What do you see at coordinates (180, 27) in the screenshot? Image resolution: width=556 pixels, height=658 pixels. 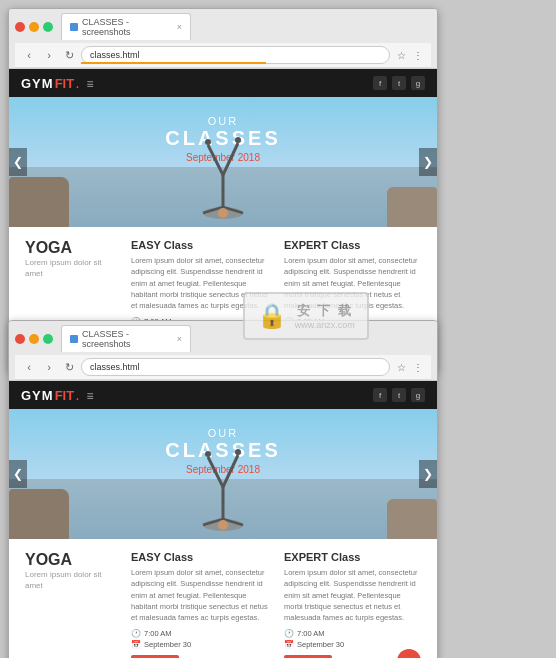 I see `tab-close-1: ×` at bounding box center [180, 27].